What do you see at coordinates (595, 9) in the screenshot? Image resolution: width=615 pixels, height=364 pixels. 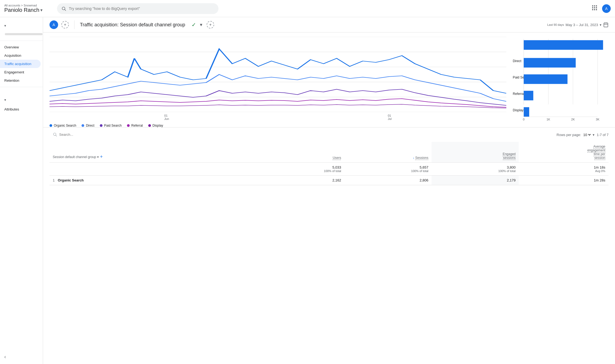 I see `apps-grid-icon` at bounding box center [595, 9].